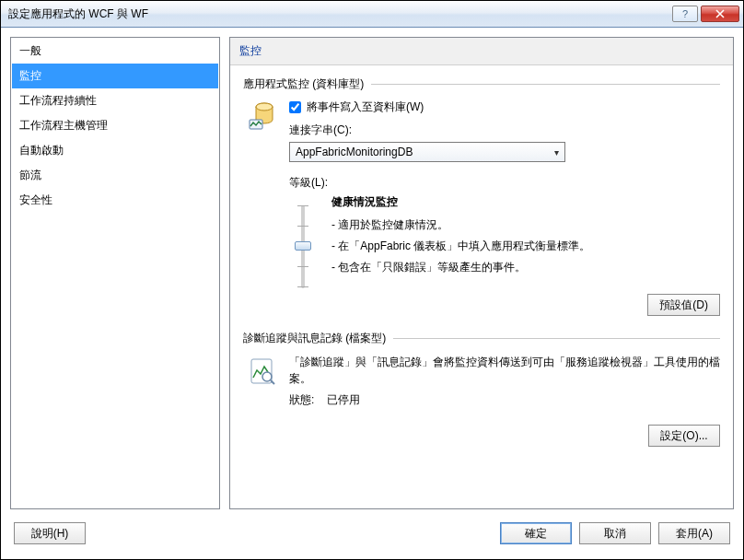 The height and width of the screenshot is (560, 744). I want to click on level-description: 健康情況監控 - 適用於監控健康情況。 - 在「AppFabric 儀表板」中填…, so click(526, 238).